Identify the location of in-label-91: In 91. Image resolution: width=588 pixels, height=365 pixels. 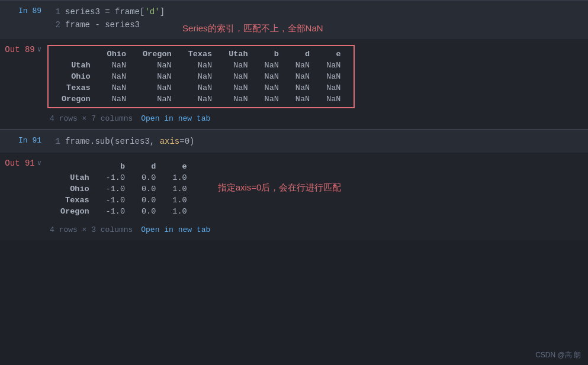
(24, 141).